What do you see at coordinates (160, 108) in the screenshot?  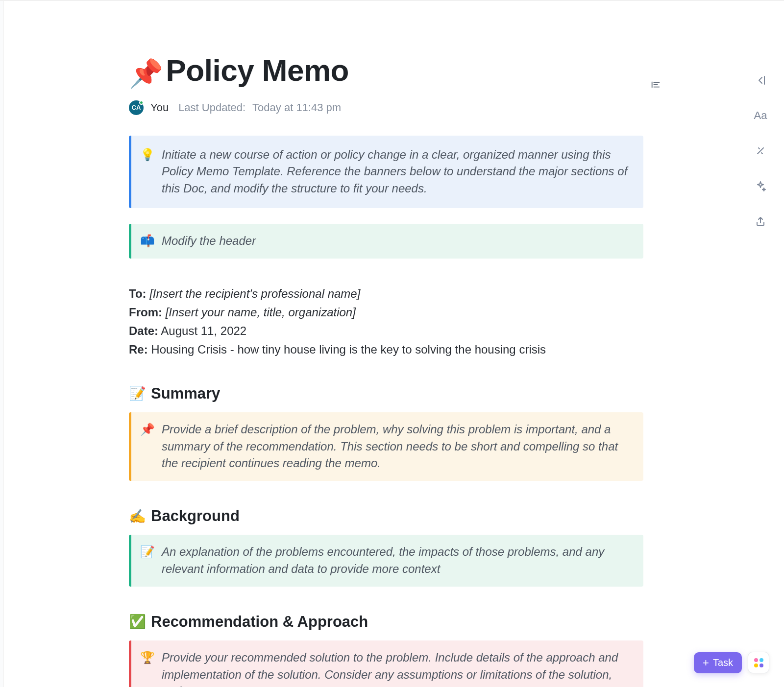 I see `author-name: You` at bounding box center [160, 108].